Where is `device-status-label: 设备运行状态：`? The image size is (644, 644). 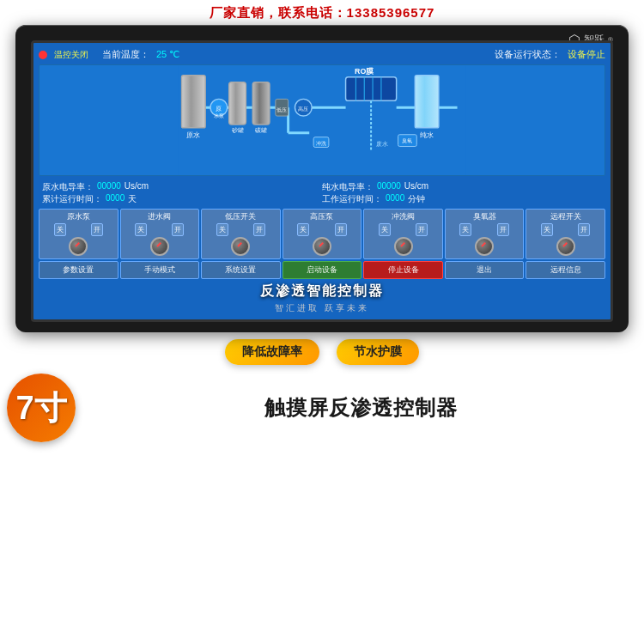
device-status-label: 设备运行状态： is located at coordinates (527, 55).